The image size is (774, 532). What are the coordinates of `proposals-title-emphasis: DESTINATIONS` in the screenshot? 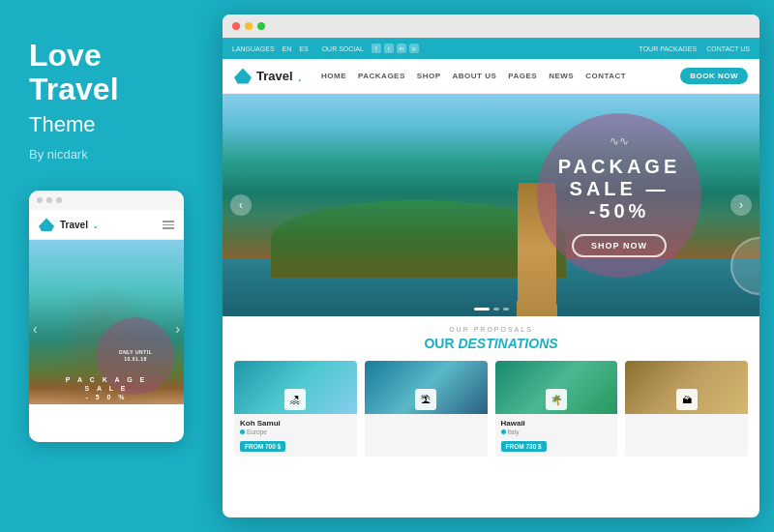 It's located at (507, 343).